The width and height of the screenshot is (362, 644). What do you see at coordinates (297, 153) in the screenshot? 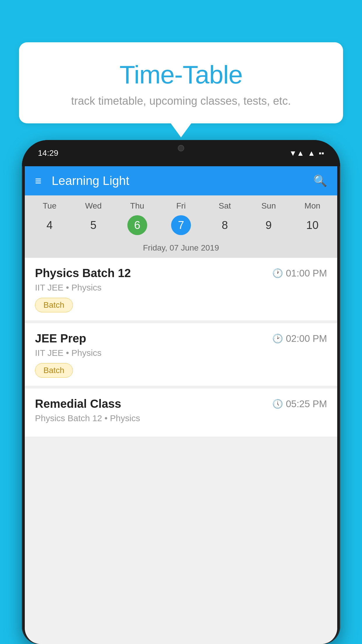
I see `wifi-icon: ▼▲` at bounding box center [297, 153].